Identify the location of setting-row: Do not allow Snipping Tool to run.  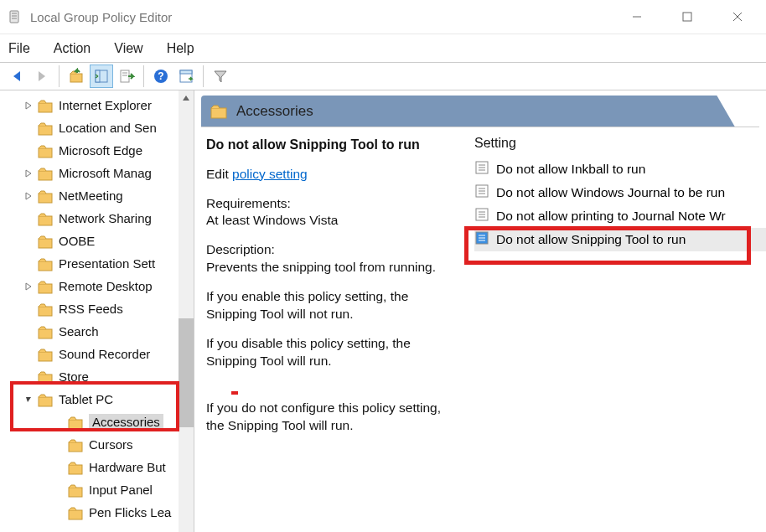
(620, 240).